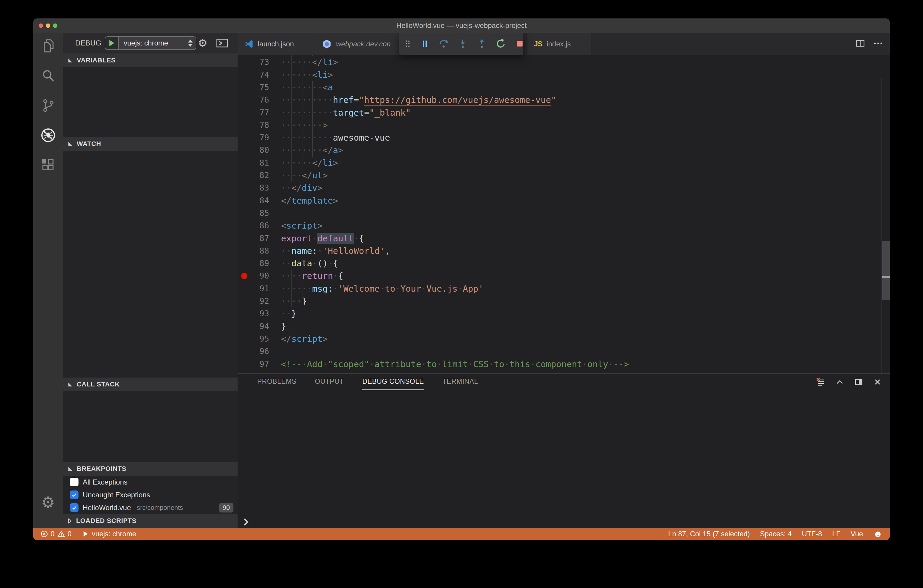 Image resolution: width=923 pixels, height=588 pixels. I want to click on warnings-status: 0, so click(64, 534).